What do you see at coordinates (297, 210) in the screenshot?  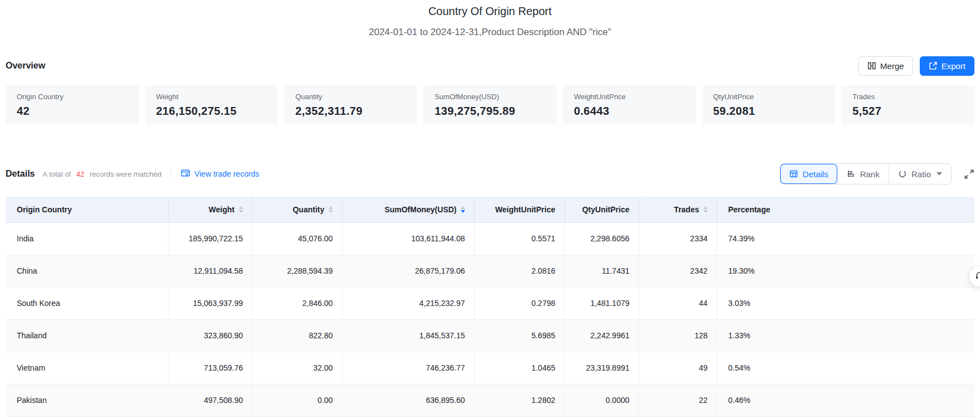 I see `column-header-quantity: Quantity` at bounding box center [297, 210].